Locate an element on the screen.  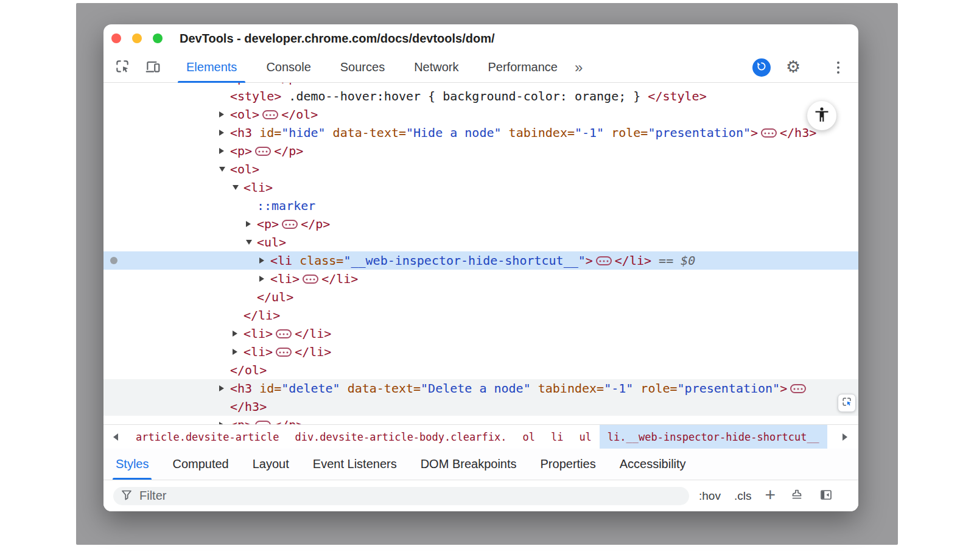
styles-toolbar-controls: :hov.cls + is located at coordinates (766, 495).